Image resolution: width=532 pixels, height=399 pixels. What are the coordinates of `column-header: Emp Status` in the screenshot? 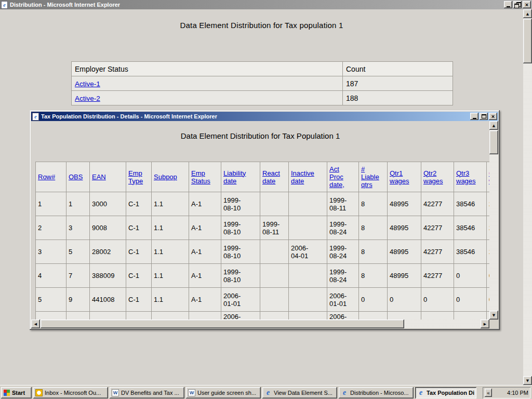 It's located at (205, 177).